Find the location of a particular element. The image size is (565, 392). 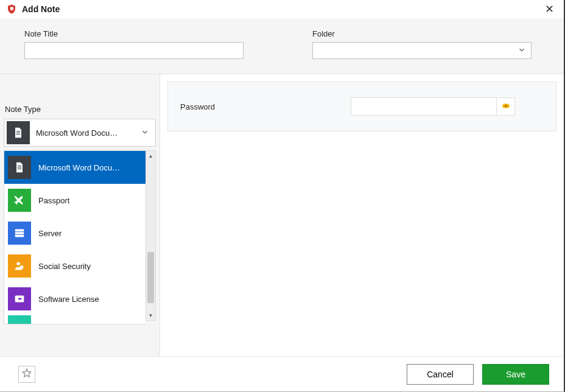

note-type-scrollbar: ▲ ▼ is located at coordinates (151, 236).